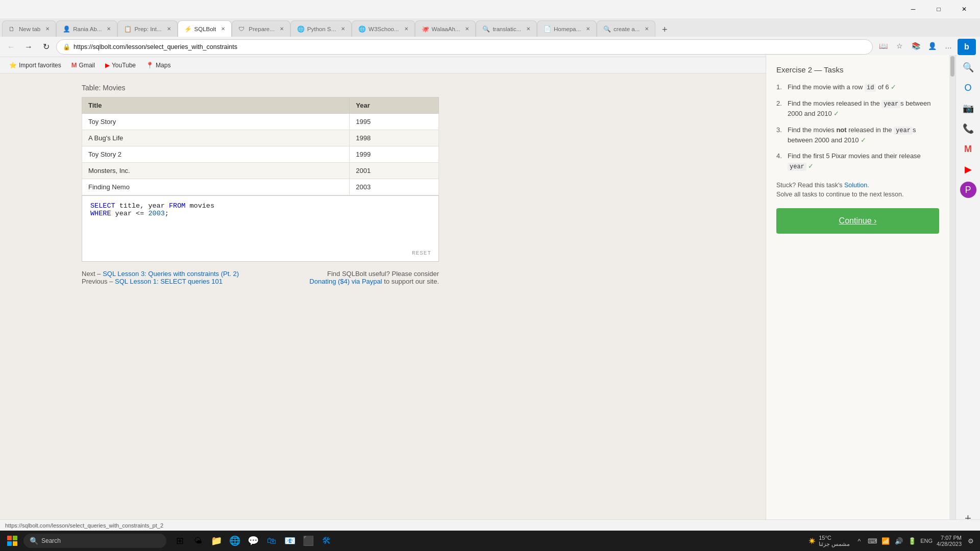 This screenshot has width=980, height=551. I want to click on taskview-icon: ⊞, so click(180, 541).